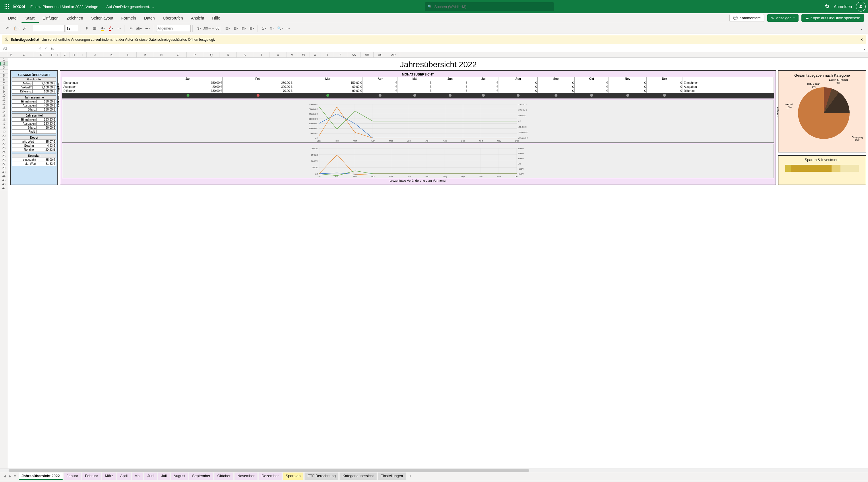 Image resolution: width=868 pixels, height=482 pixels. I want to click on tab-ansicht: Ansicht, so click(197, 18).